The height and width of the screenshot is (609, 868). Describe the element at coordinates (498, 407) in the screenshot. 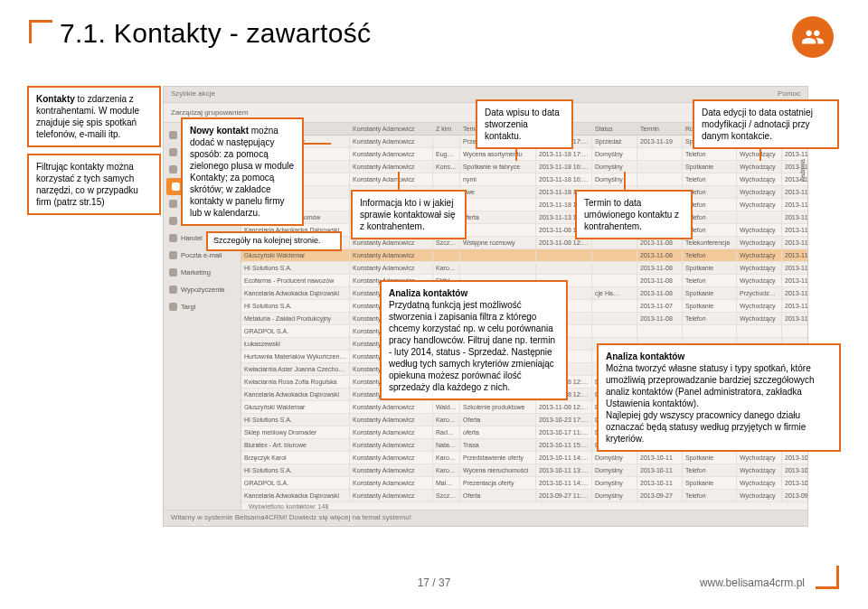

I see `table-cell: Szkolenie produktowe` at that location.